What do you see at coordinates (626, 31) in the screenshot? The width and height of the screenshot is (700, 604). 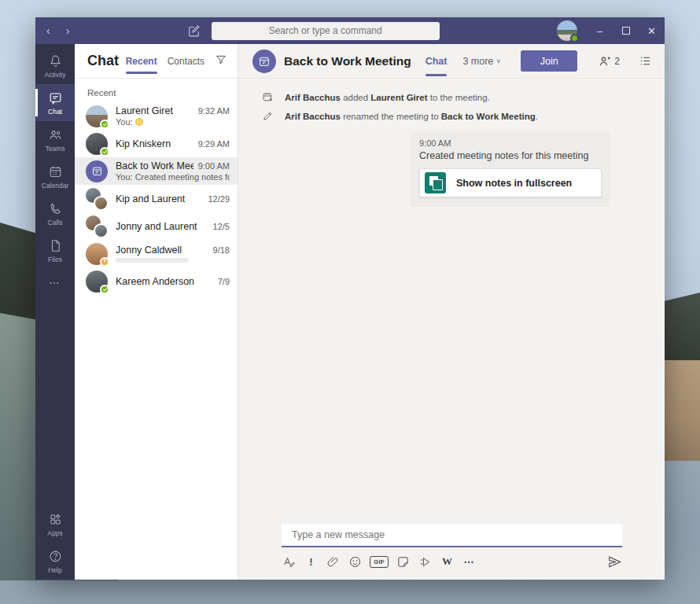 I see `maximize-button` at bounding box center [626, 31].